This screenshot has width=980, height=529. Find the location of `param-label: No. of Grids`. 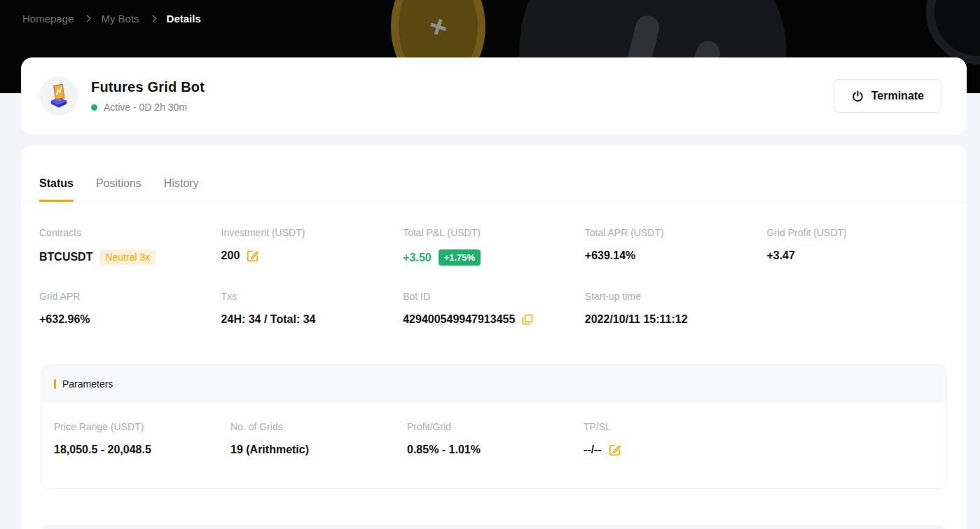

param-label: No. of Grids is located at coordinates (319, 427).